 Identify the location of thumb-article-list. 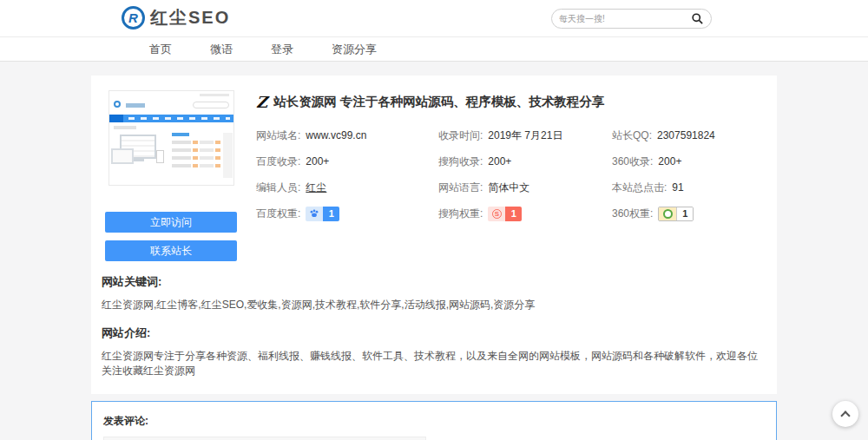
(196, 153).